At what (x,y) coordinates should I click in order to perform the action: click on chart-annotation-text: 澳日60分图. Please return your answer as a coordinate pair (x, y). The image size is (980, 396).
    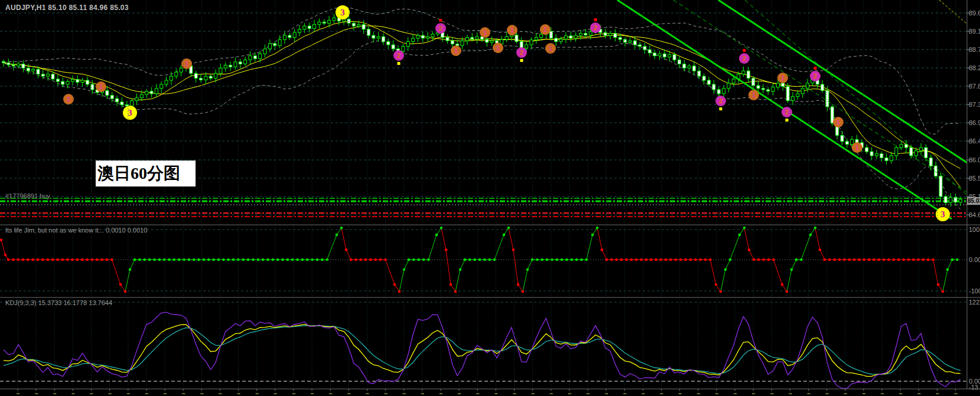
    Looking at the image, I should click on (139, 174).